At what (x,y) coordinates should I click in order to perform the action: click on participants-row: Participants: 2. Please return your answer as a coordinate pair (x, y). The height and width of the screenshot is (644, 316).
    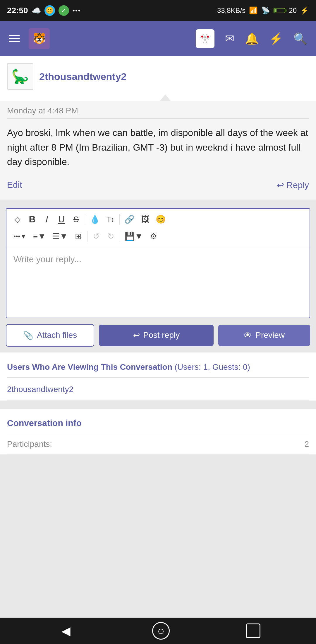
    Looking at the image, I should click on (158, 444).